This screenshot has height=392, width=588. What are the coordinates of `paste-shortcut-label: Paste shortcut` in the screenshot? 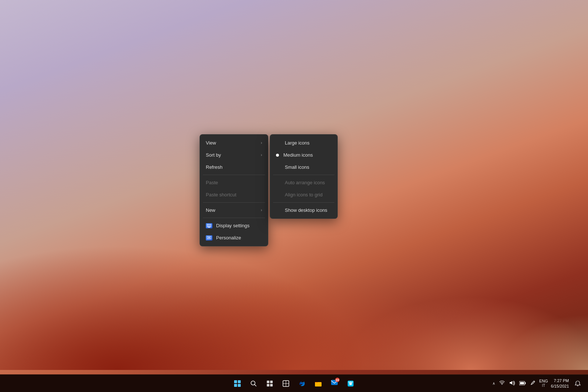 It's located at (221, 195).